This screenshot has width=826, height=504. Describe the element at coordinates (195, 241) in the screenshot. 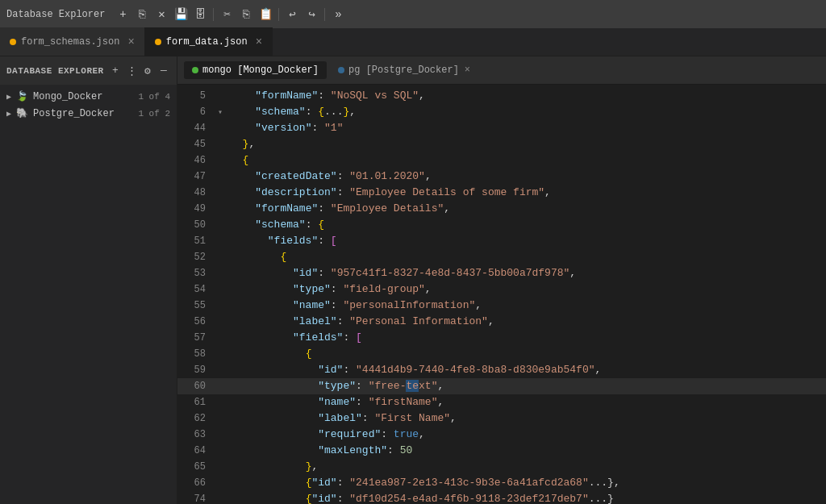

I see `line-number-51: 51` at that location.